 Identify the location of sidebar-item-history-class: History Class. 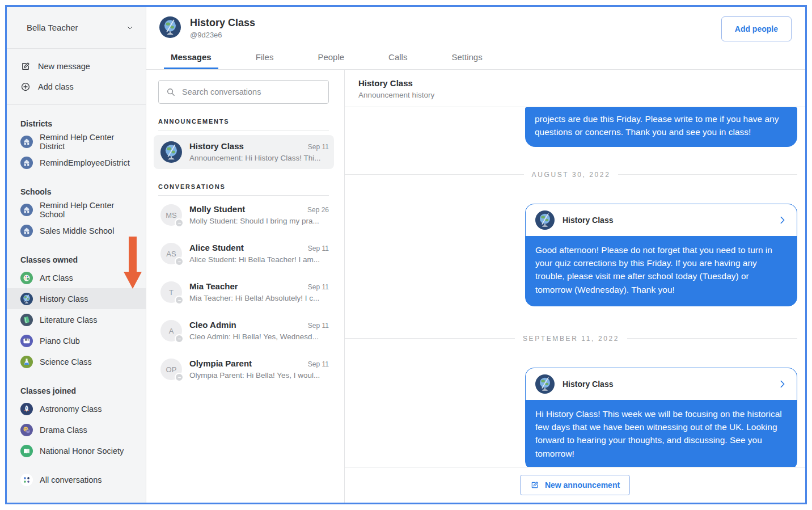
(76, 298).